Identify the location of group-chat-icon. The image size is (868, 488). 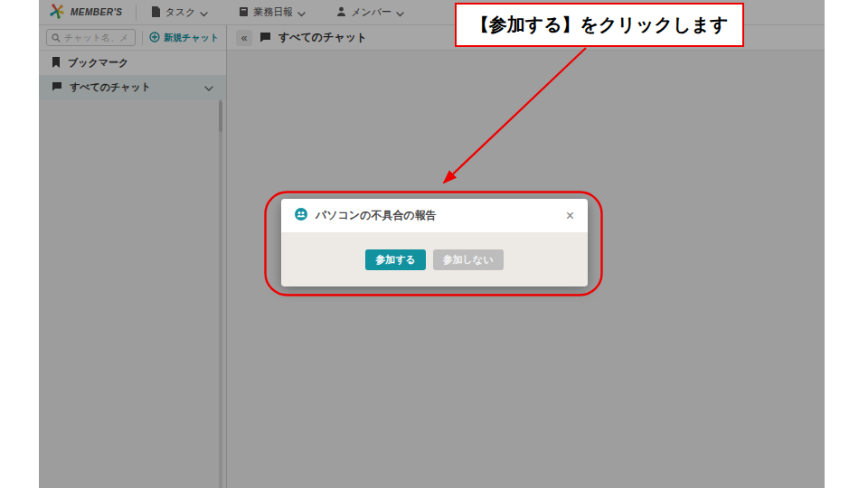
(301, 216).